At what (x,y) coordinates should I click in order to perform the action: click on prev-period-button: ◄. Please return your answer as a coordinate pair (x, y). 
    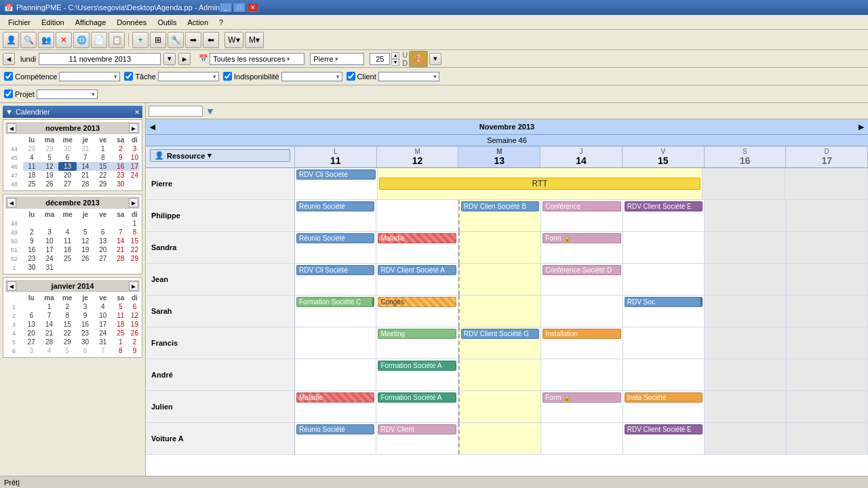
    Looking at the image, I should click on (9, 59).